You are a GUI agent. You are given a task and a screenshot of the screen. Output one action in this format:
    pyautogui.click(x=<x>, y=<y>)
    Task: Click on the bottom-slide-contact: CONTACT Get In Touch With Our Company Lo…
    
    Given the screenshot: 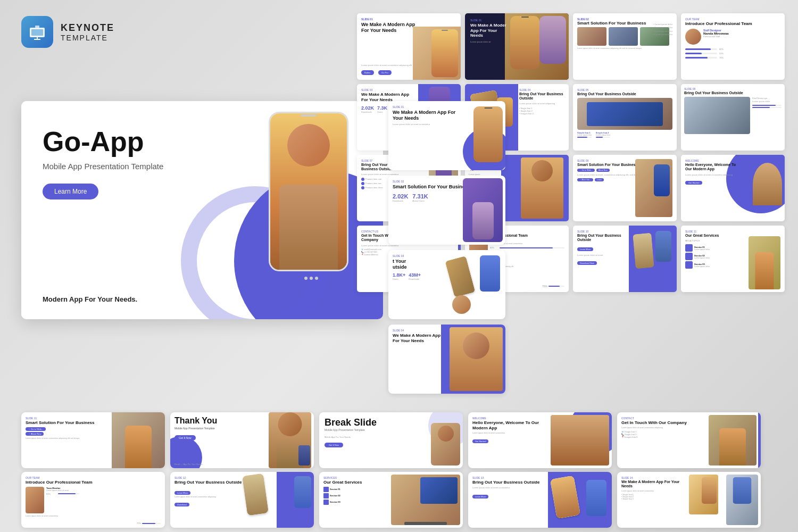 What is the action you would take?
    pyautogui.click(x=689, y=440)
    